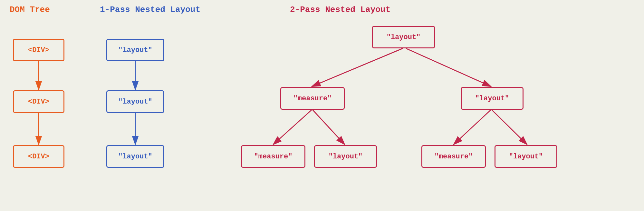 This screenshot has height=211, width=644. Describe the element at coordinates (150, 10) in the screenshot. I see `one-pass-label: 1-Pass Nested Layout` at that location.